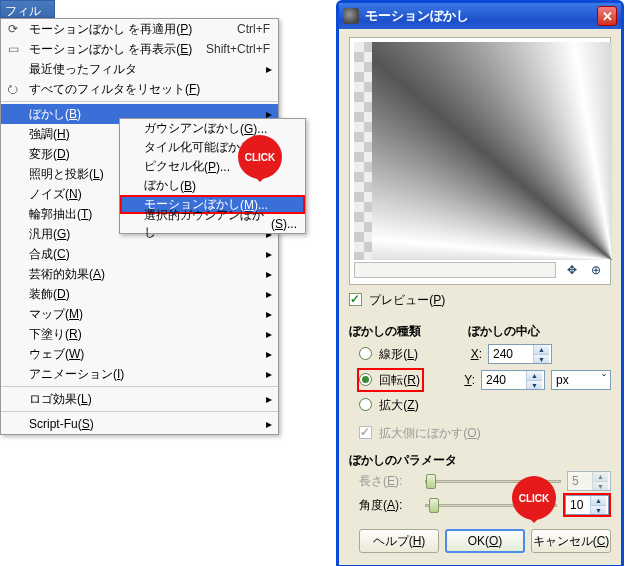  What do you see at coordinates (430, 433) in the screenshot?
I see `blur-outside-label: 拡大側にぼかす(O)` at bounding box center [430, 433].